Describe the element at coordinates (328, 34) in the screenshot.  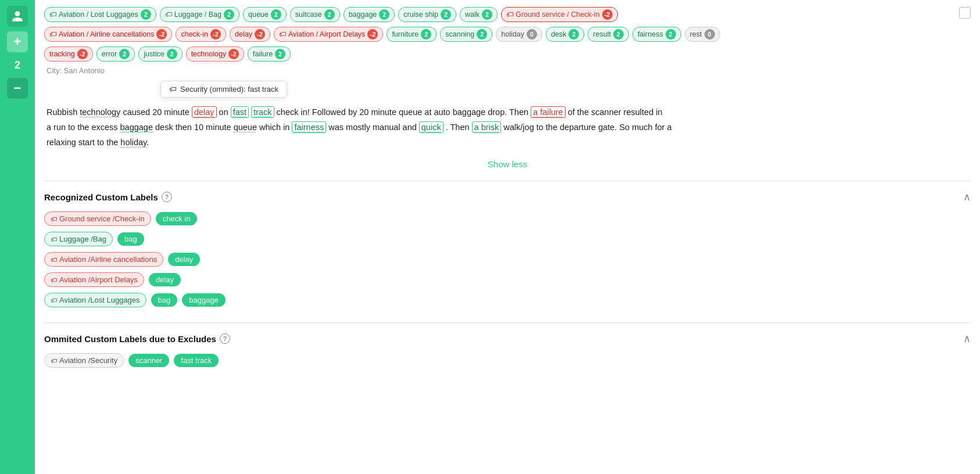
I see `tag-aviation-airport-delays: 🏷 Aviation / Airport Delays -2` at that location.